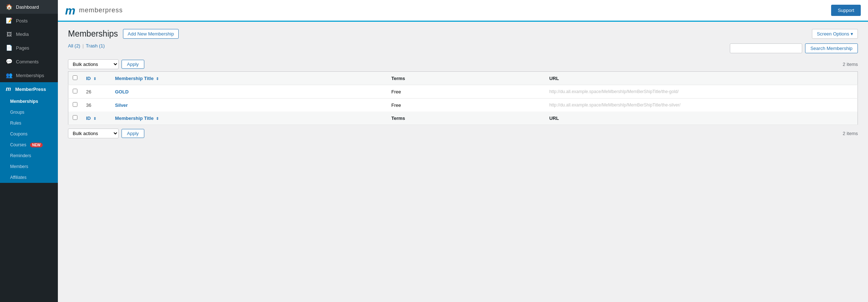 The image size is (868, 302). I want to click on search-toolbar: Search Membership, so click(794, 49).